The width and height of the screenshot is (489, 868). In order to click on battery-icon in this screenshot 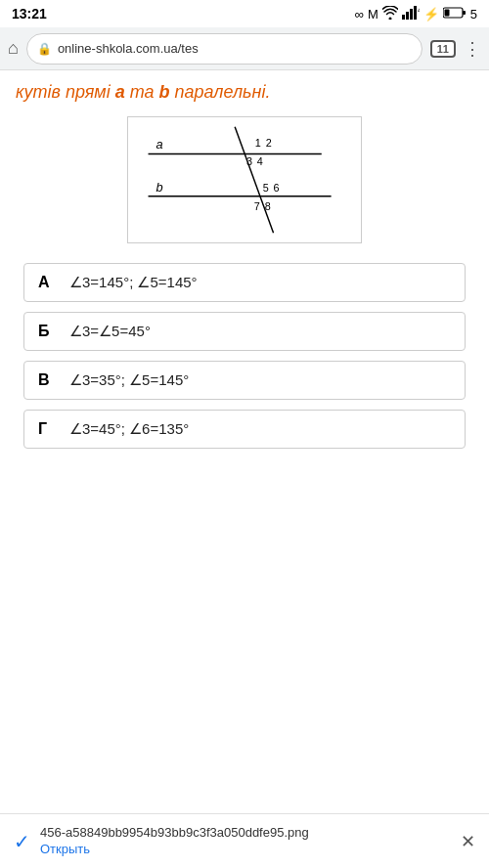, I will do `click(455, 14)`.